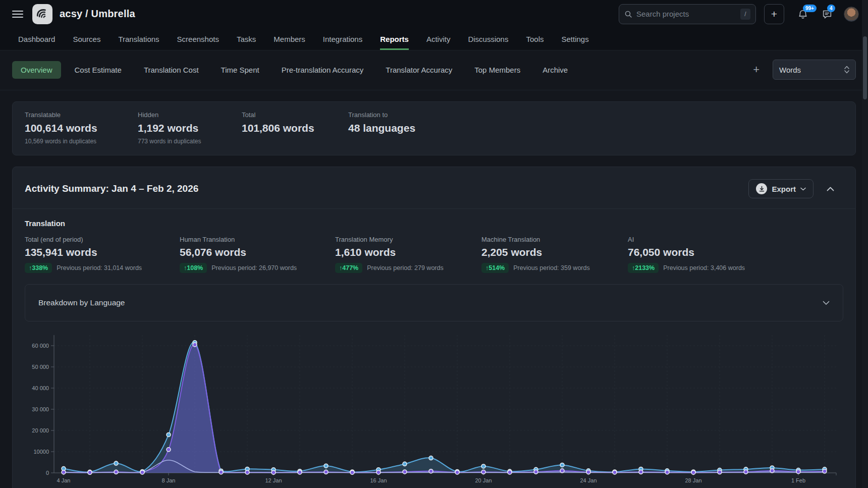 This screenshot has width=868, height=488. What do you see at coordinates (190, 141) in the screenshot?
I see `stat-subtext: 773 words in duplicates` at bounding box center [190, 141].